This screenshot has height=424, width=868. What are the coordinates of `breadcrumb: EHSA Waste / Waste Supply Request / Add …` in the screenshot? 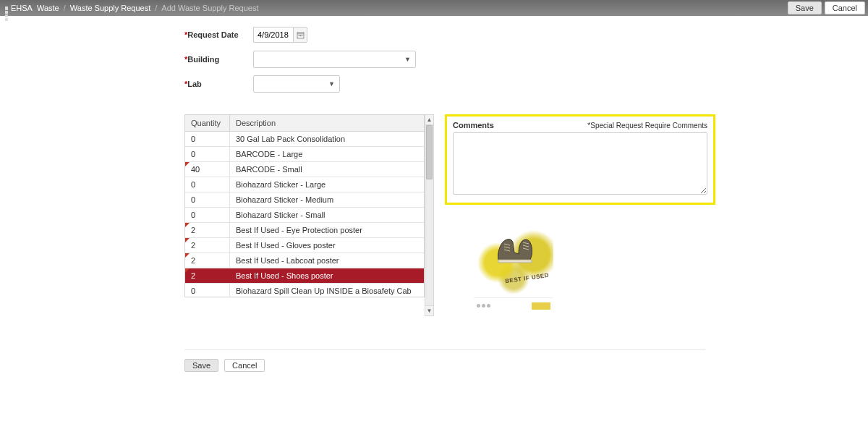 It's located at (135, 8).